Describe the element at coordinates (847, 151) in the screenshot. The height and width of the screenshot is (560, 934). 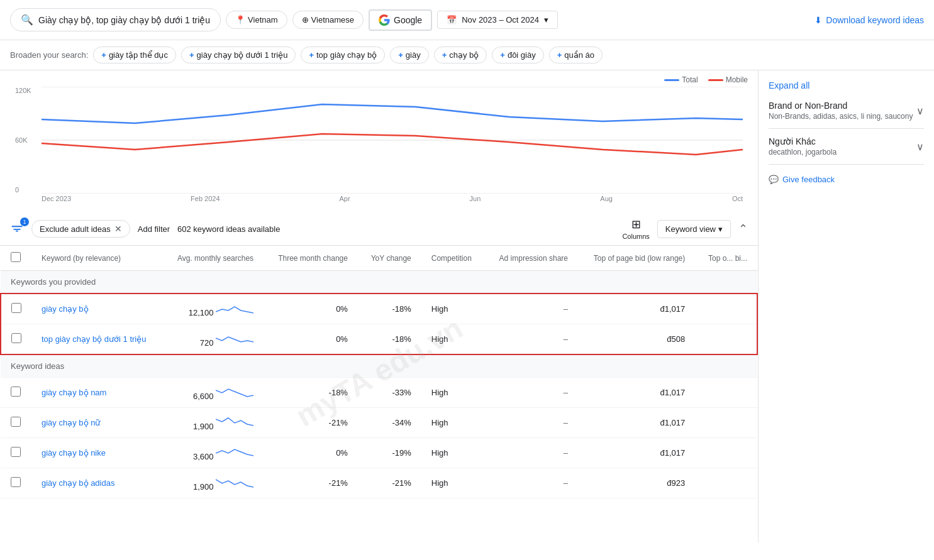
I see `sidebar-section-nguoi-khac: Người Khác decathlon, jogarbola ∨` at that location.